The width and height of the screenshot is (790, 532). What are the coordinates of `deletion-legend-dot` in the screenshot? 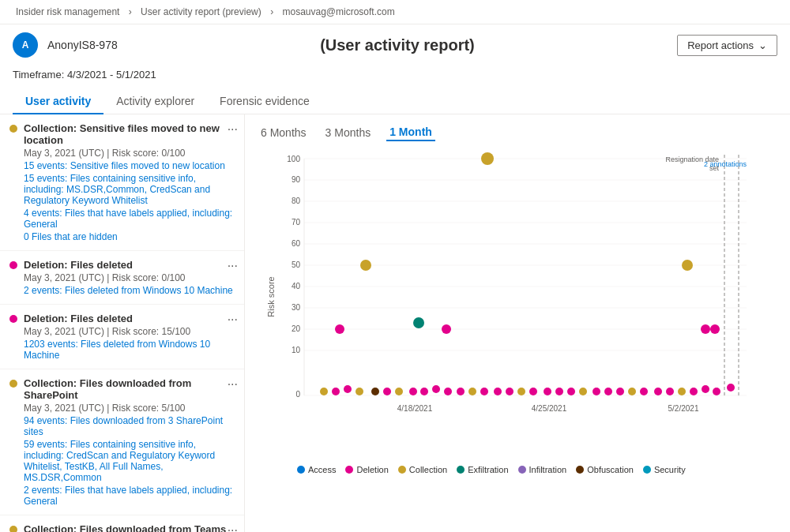 It's located at (349, 470).